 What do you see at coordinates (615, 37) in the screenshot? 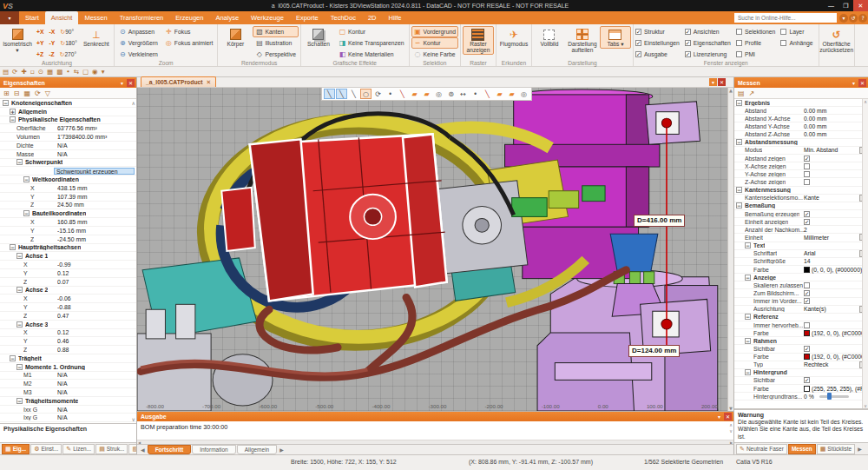
I see `tabs-mode-button: Tabs ▾` at bounding box center [615, 37].